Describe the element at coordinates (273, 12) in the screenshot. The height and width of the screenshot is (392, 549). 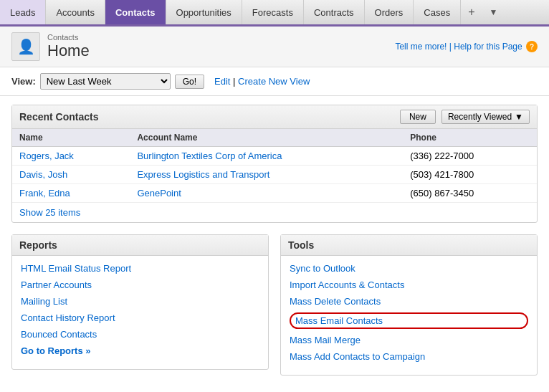
I see `nav-item-forecasts: Forecasts` at that location.